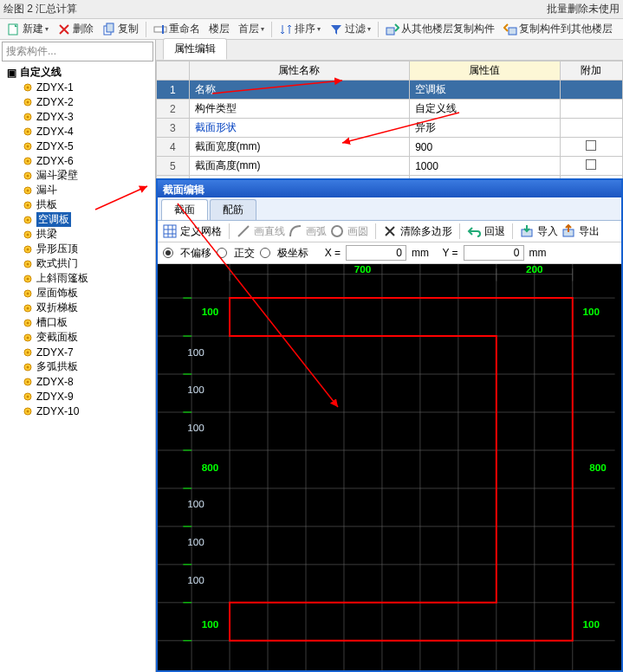  Describe the element at coordinates (390, 128) in the screenshot. I see `property-row: 3截面形状异形` at that location.